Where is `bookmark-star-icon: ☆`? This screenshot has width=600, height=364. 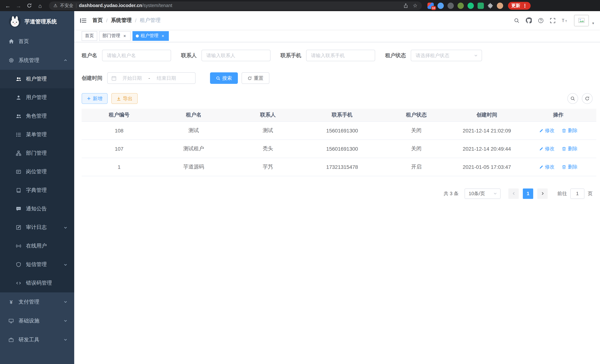 bookmark-star-icon: ☆ is located at coordinates (415, 6).